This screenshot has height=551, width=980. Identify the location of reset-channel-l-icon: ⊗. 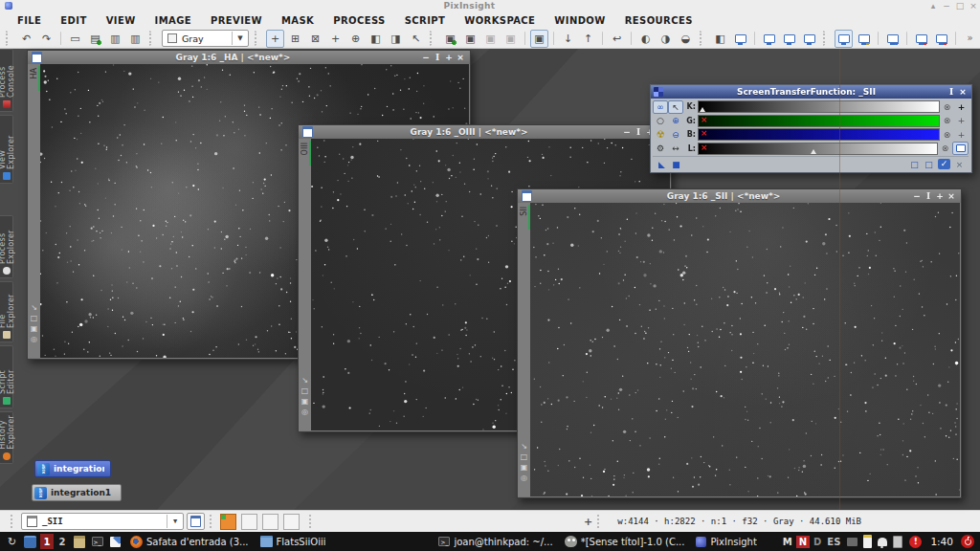
(946, 148).